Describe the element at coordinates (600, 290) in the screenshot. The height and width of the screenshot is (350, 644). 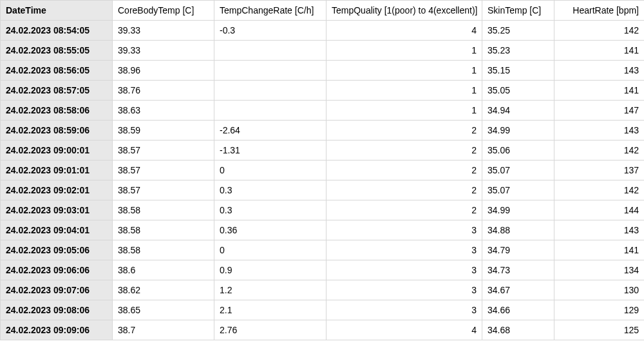
I see `cell-heartrate: 130` at that location.